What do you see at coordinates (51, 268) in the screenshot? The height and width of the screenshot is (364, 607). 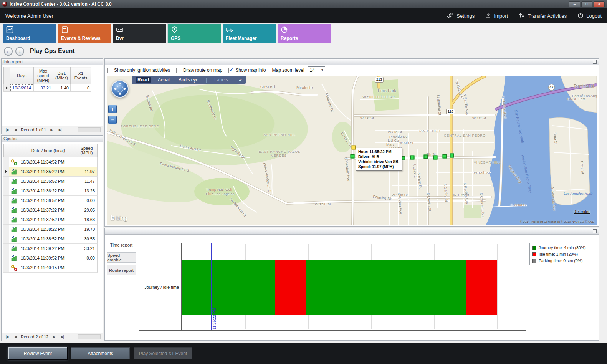 I see `gps-list-row: 10/3/2014 11:40:15 PM` at bounding box center [51, 268].